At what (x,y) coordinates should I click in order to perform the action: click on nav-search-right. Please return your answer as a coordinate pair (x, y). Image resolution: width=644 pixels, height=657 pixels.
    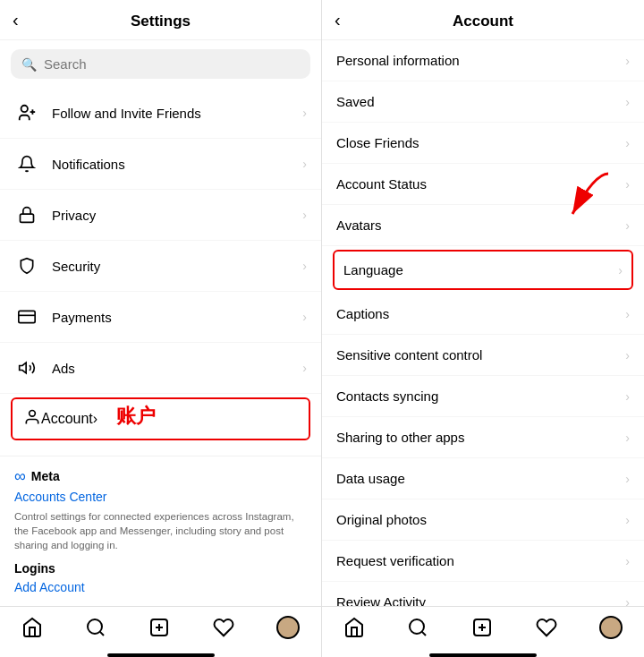
    Looking at the image, I should click on (418, 627).